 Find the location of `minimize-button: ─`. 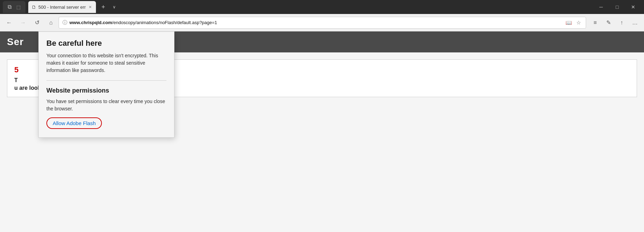

minimize-button: ─ is located at coordinates (601, 7).